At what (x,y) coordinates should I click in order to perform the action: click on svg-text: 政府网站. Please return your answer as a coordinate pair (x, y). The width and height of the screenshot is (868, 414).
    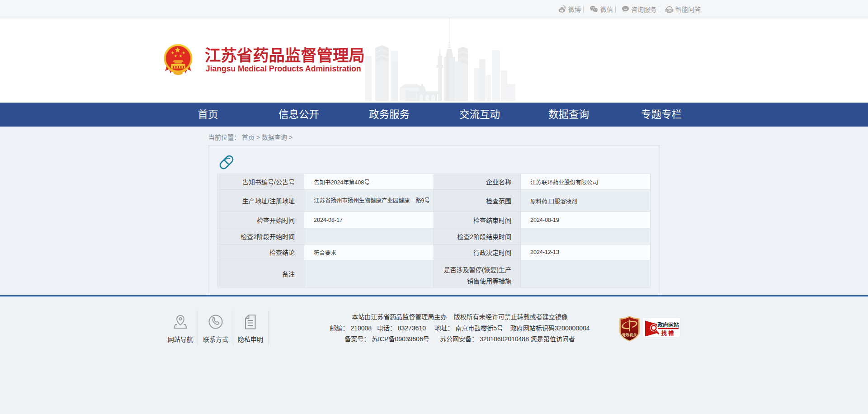
    Looking at the image, I should click on (668, 325).